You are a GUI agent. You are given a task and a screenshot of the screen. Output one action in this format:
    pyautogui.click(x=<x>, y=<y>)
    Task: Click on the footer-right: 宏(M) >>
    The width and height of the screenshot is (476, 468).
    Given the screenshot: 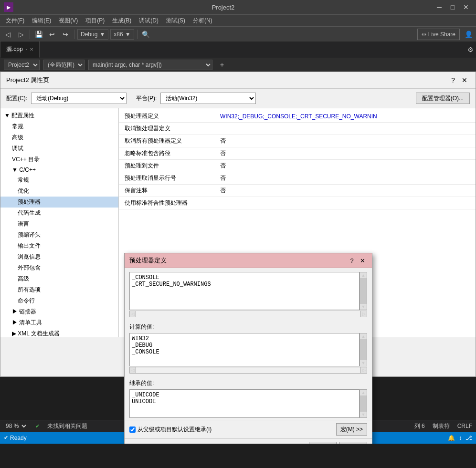 What is the action you would take?
    pyautogui.click(x=351, y=429)
    